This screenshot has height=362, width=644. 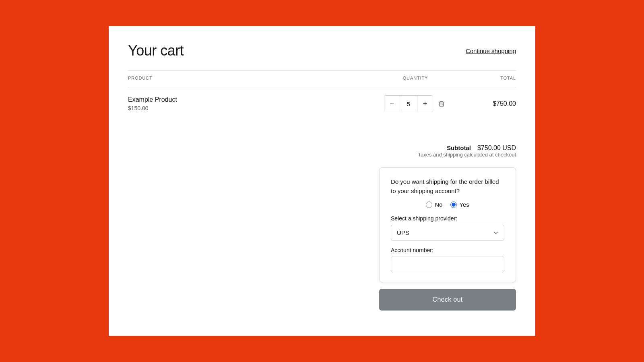 What do you see at coordinates (486, 104) in the screenshot?
I see `product-total: $750.00` at bounding box center [486, 104].